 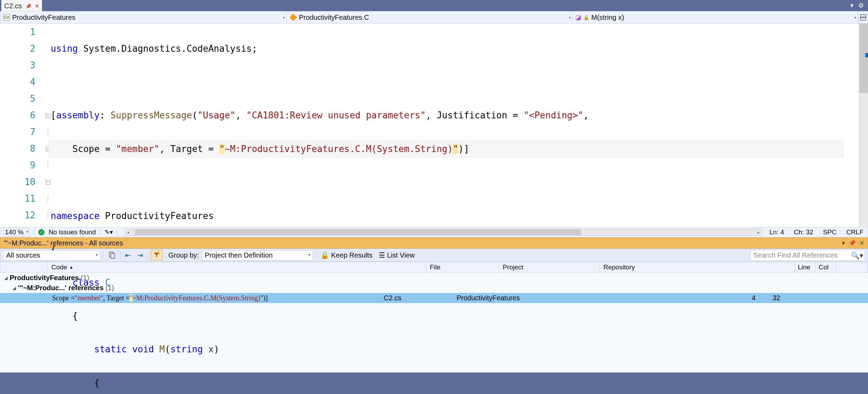 What do you see at coordinates (861, 6) in the screenshot?
I see `gear-icon: ⚙` at bounding box center [861, 6].